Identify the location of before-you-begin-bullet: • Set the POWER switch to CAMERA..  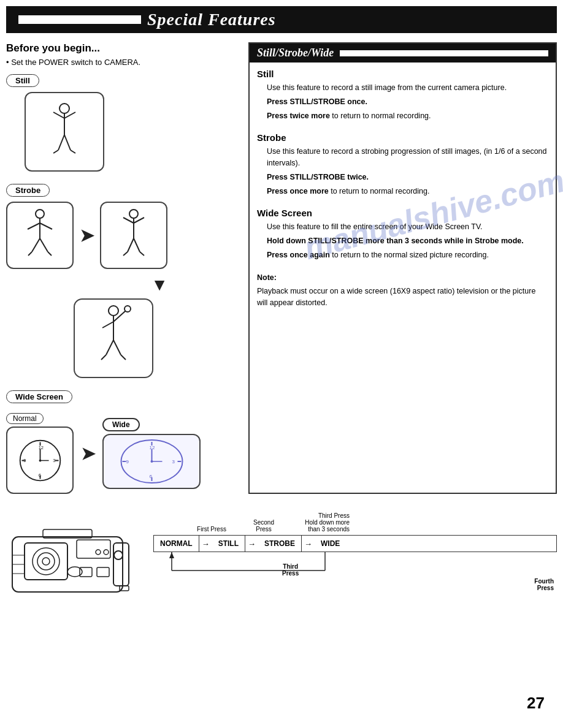
(123, 63).